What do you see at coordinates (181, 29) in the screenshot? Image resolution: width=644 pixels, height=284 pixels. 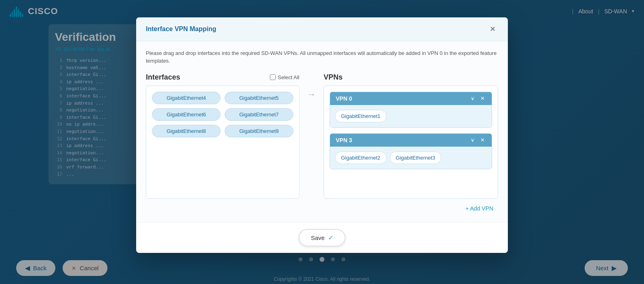 I see `modal-title: Interface VPN Mapping` at bounding box center [181, 29].